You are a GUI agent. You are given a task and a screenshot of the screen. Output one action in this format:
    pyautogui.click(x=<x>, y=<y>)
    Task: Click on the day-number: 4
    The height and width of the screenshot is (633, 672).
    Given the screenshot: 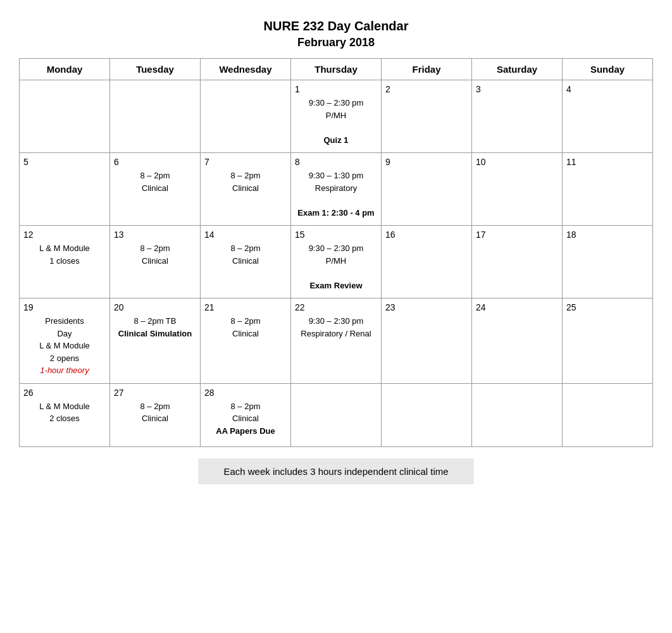 What is the action you would take?
    pyautogui.click(x=607, y=89)
    